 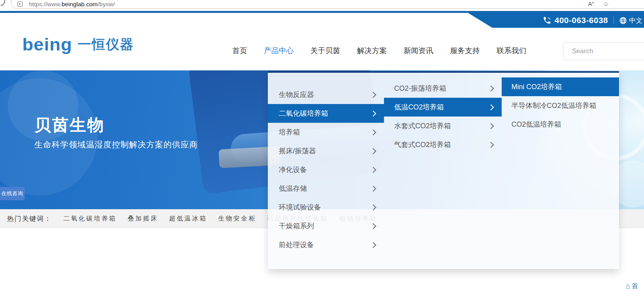 I want to click on menu-item-cold-storage: 低温存储, so click(x=326, y=188).